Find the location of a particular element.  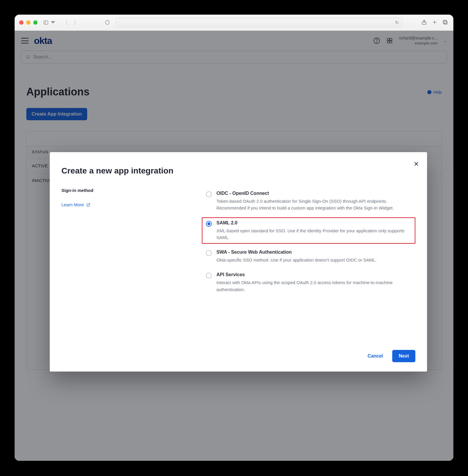

signin-option-api: API ServicesInteract with Okta APIs usin… is located at coordinates (309, 283).